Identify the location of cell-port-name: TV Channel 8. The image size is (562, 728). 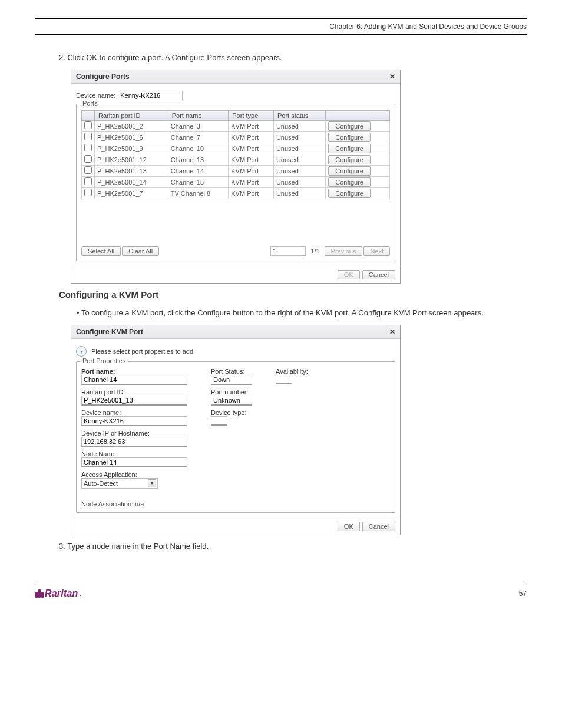
(198, 193).